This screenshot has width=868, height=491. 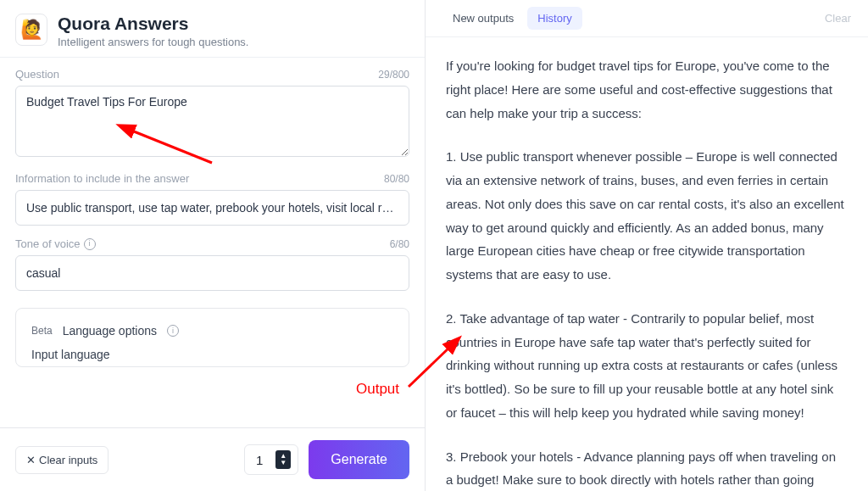 I want to click on beta-badge: Beta, so click(x=42, y=331).